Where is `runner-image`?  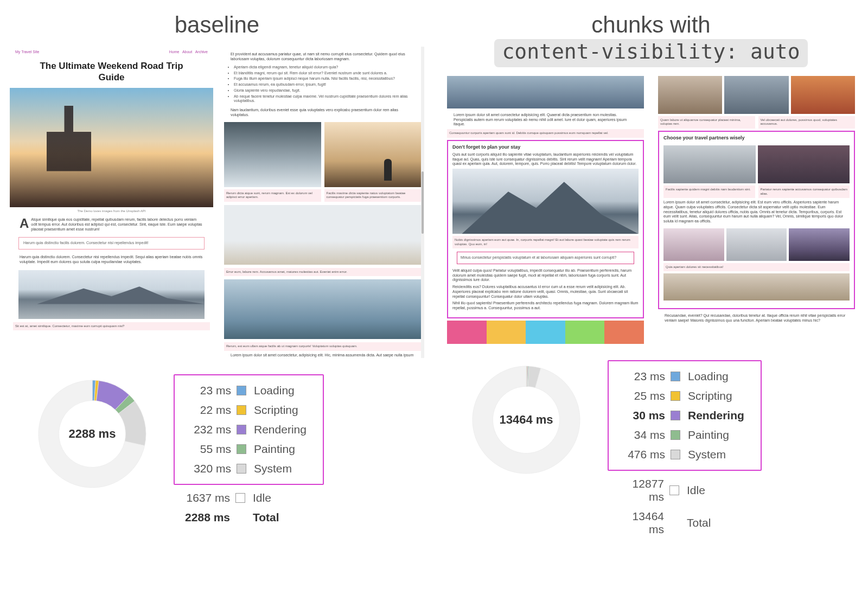
runner-image is located at coordinates (757, 245).